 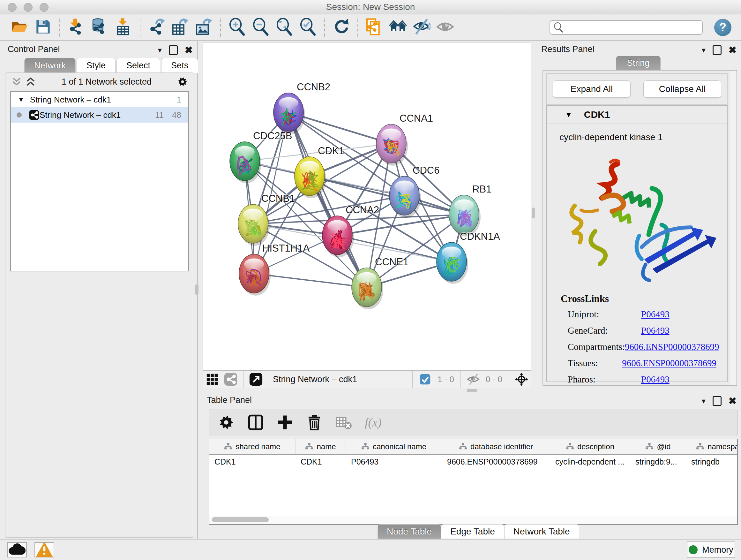 I want to click on column-header-canonical-name: canonical name, so click(x=394, y=447).